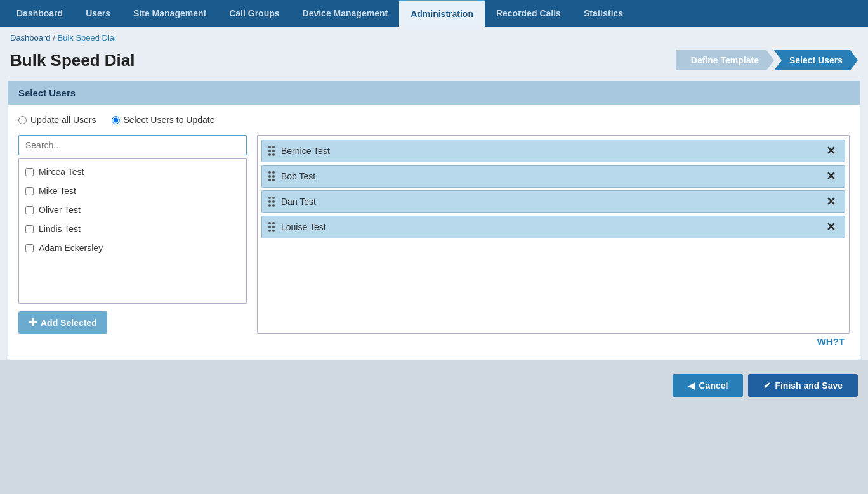  Describe the element at coordinates (831, 341) in the screenshot. I see `watermark-text: WH?T` at that location.